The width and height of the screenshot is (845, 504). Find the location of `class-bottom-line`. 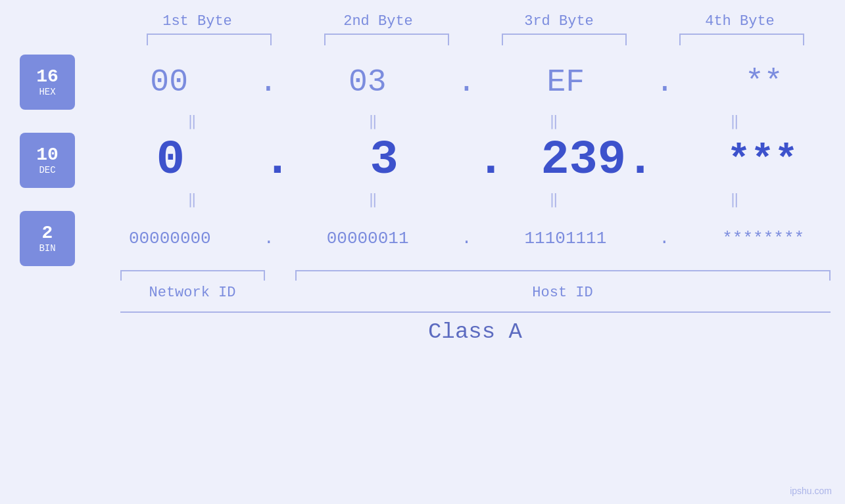

class-bottom-line is located at coordinates (475, 312).